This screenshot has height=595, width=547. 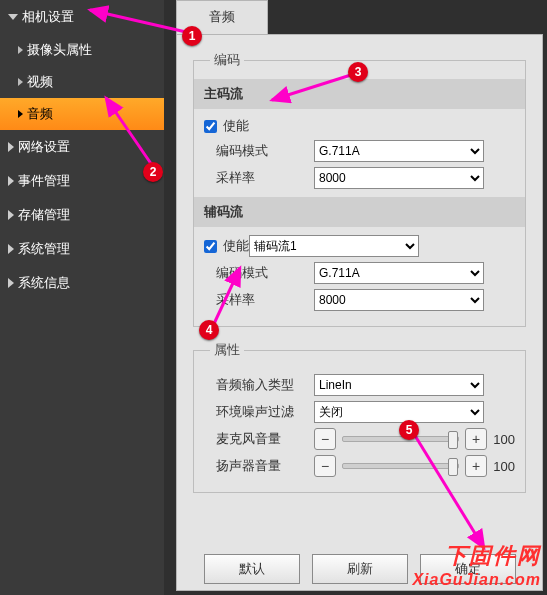 What do you see at coordinates (334, 246) in the screenshot?
I see `sub-stream-select: 辅码流1` at bounding box center [334, 246].